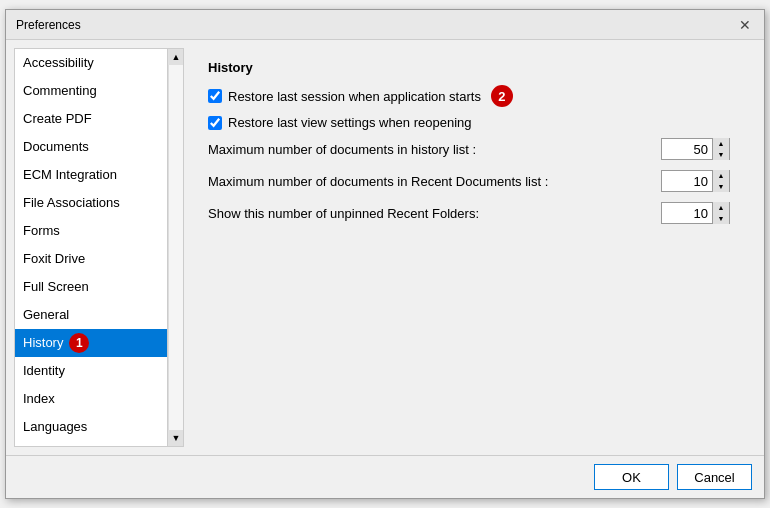 The height and width of the screenshot is (508, 770). Describe the element at coordinates (91, 399) in the screenshot. I see `sidebar-item-index: Index` at that location.